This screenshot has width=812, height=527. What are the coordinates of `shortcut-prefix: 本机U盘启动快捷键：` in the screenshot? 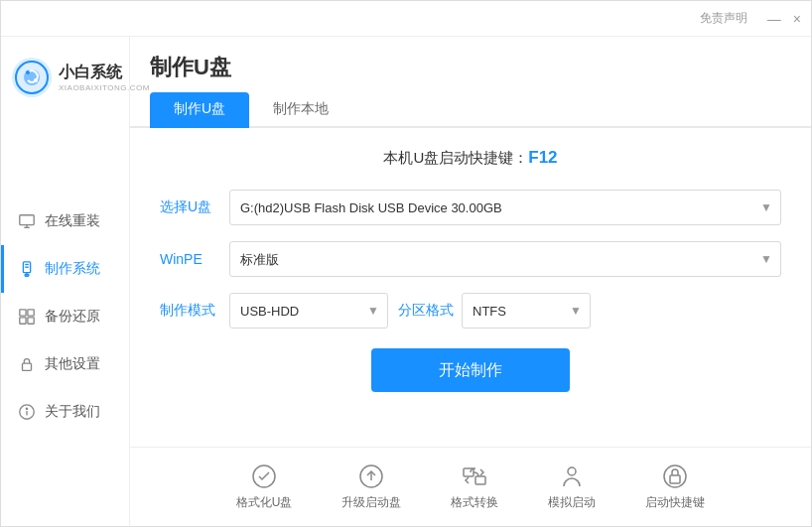 It's located at (456, 157).